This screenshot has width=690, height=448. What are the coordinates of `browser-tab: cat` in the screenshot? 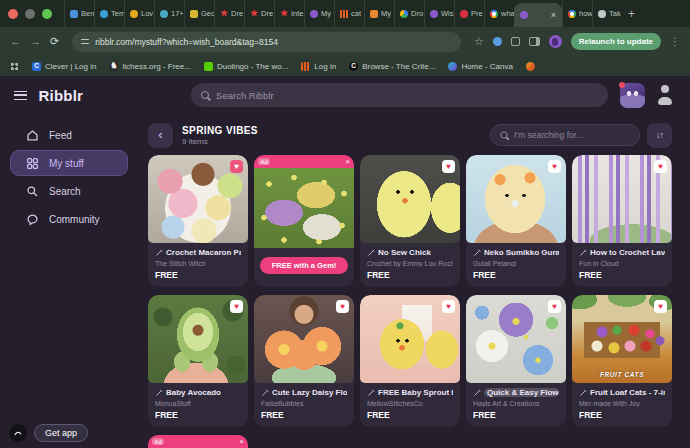 It's located at (349, 14).